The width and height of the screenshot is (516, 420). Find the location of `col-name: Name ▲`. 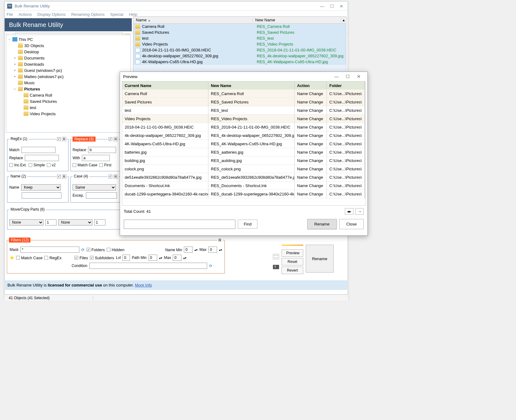

col-name: Name ▲ is located at coordinates (193, 20).